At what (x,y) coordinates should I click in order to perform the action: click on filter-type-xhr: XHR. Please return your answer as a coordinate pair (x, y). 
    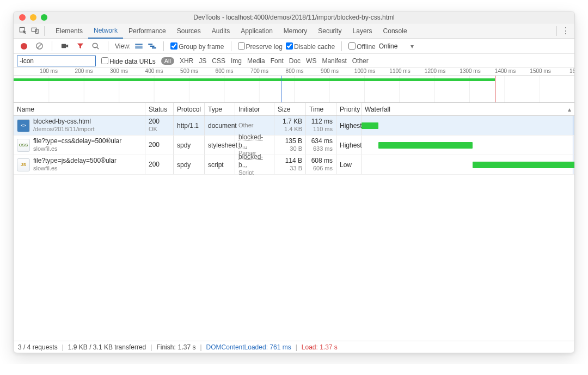
    Looking at the image, I should click on (186, 61).